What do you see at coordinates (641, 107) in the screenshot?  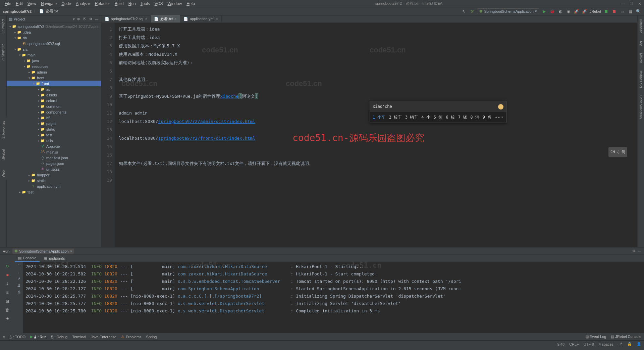 I see `tool-tab: Bean Validation` at bounding box center [641, 107].